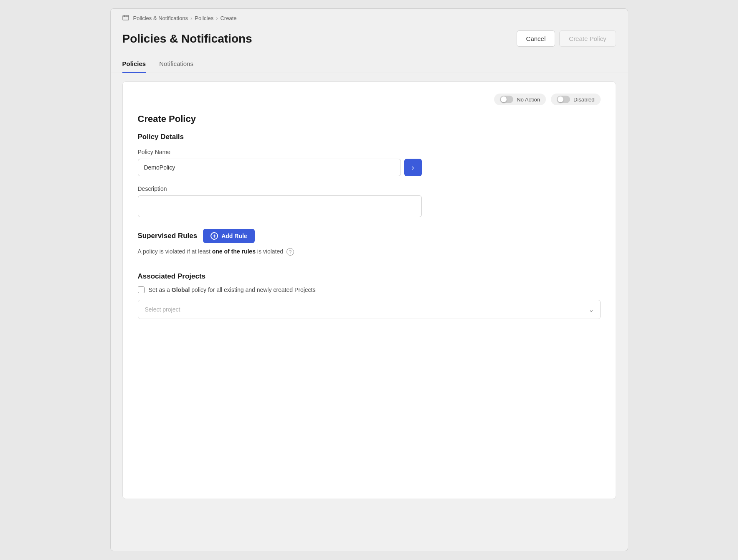 The image size is (738, 560). I want to click on select-project-wrapper: Select project ⌄, so click(369, 309).